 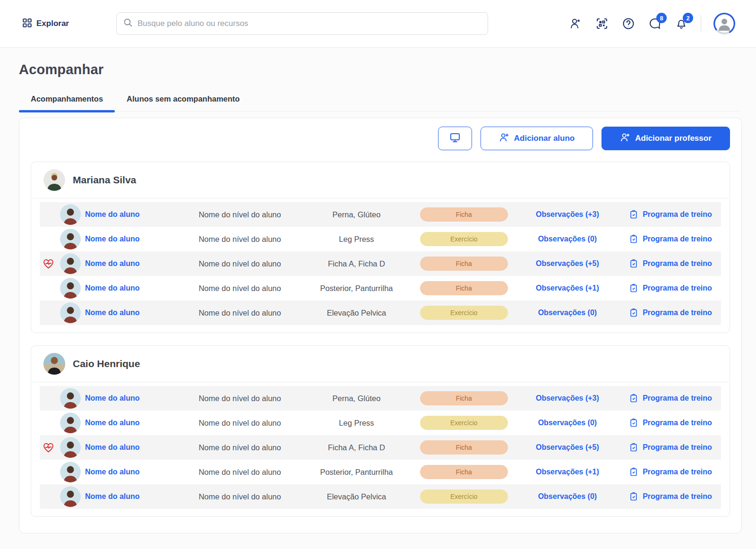 I want to click on help-icon, so click(x=628, y=24).